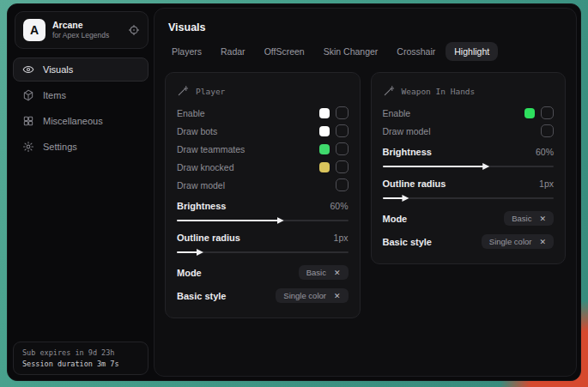  I want to click on tab-crosshair: Crosshair, so click(415, 51).